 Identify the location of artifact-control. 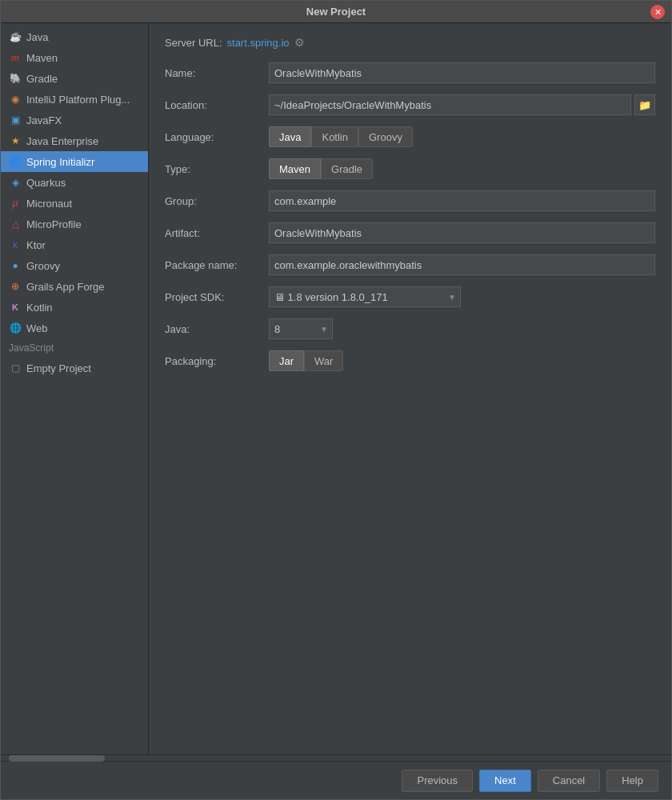
(462, 233).